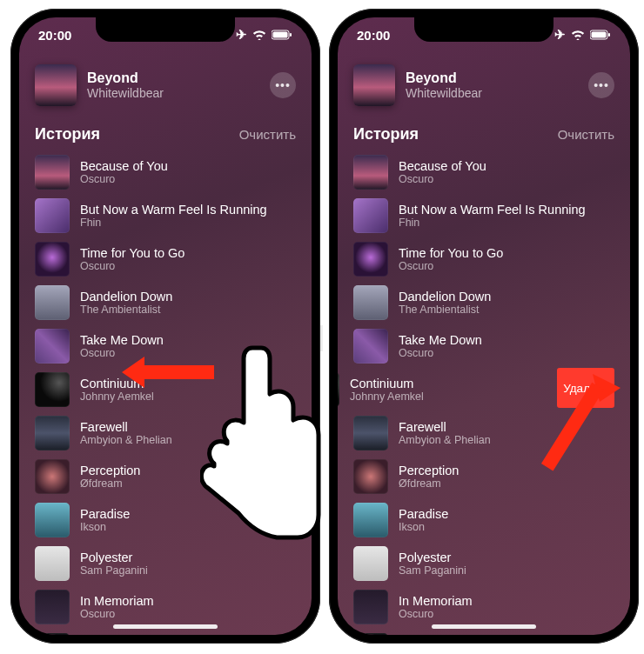  Describe the element at coordinates (492, 346) in the screenshot. I see `history-row: Take Me DownOscuro` at that location.